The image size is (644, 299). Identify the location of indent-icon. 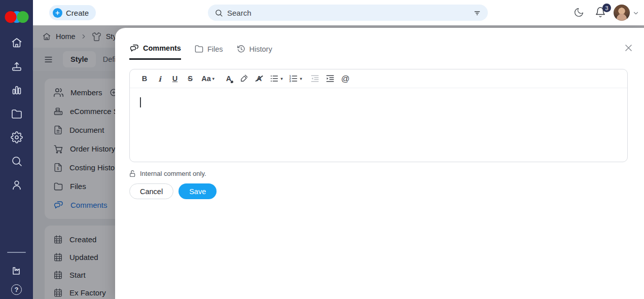
(330, 79).